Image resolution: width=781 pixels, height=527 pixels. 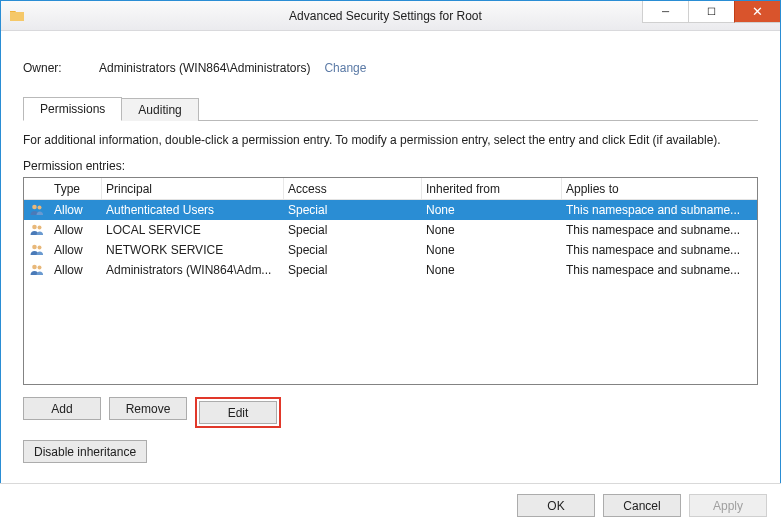 I want to click on cell-principal: LOCAL SERVICE, so click(x=193, y=230).